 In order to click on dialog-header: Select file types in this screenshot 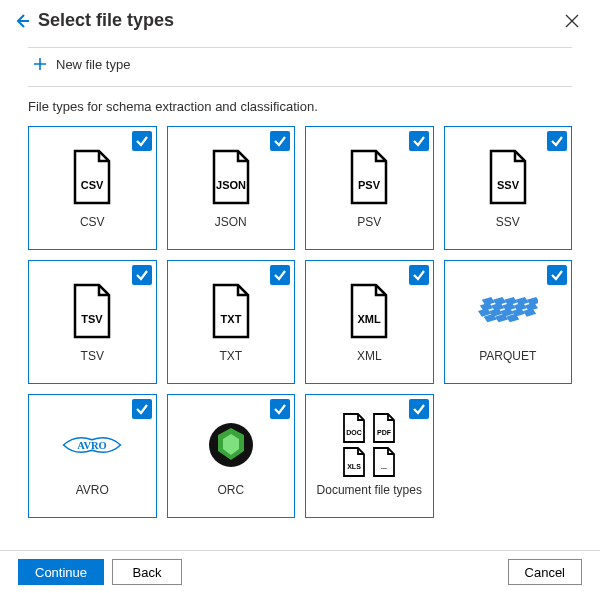, I will do `click(300, 20)`.